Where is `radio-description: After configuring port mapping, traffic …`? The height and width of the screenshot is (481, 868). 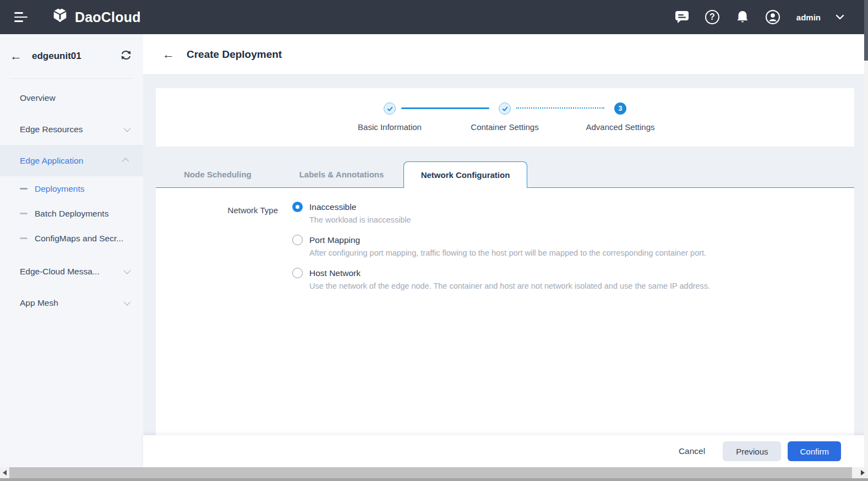
radio-description: After configuring port mapping, traffic … is located at coordinates (574, 253).